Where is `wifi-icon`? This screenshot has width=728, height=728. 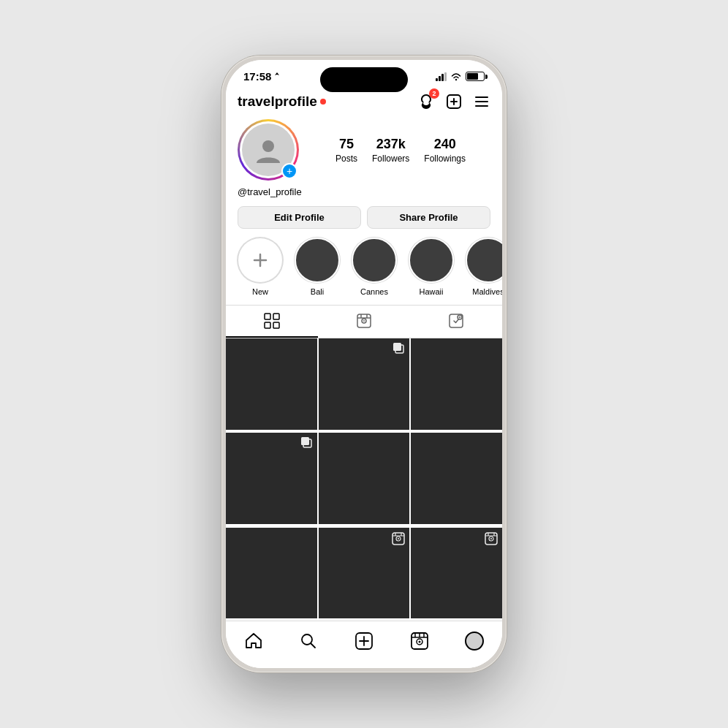
wifi-icon is located at coordinates (456, 77).